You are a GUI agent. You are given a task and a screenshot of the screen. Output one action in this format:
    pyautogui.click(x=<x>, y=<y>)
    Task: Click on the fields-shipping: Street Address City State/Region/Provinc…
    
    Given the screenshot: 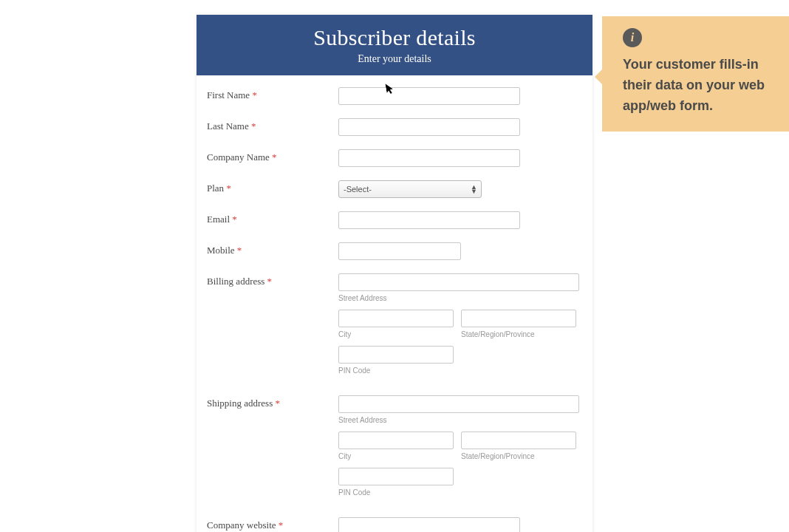 What is the action you would take?
    pyautogui.click(x=460, y=449)
    